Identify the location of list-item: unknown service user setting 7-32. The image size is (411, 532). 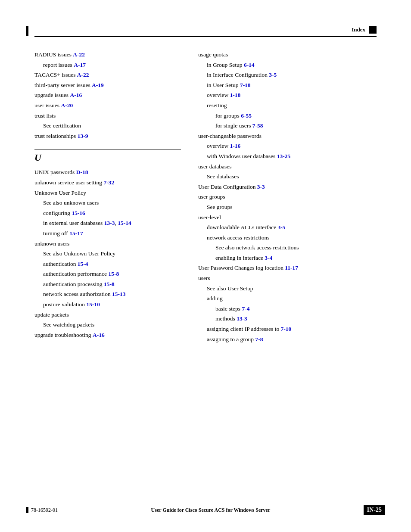
(108, 183).